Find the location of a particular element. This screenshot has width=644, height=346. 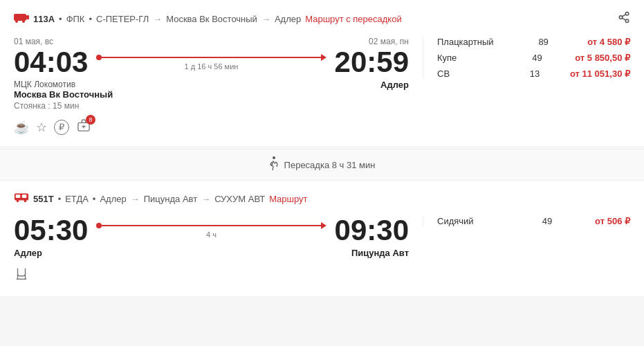

seat-icon is located at coordinates (21, 275).